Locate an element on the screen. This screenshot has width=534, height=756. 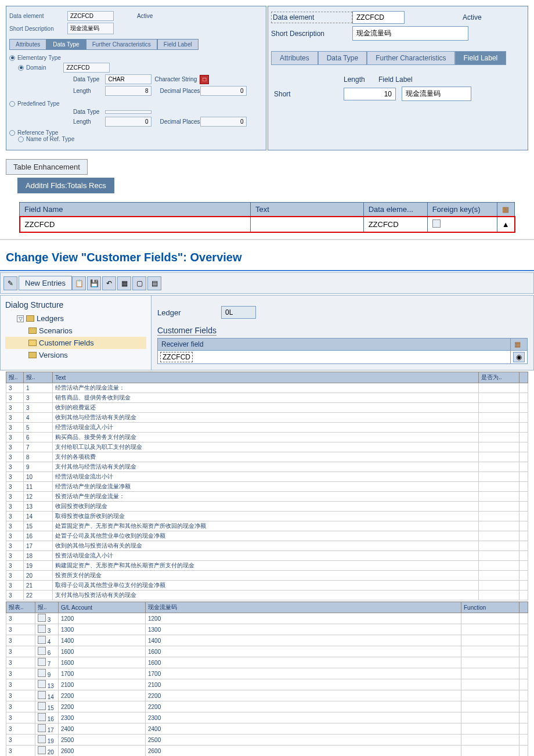
table-row: 320投资所支付的现金 is located at coordinates (267, 576).